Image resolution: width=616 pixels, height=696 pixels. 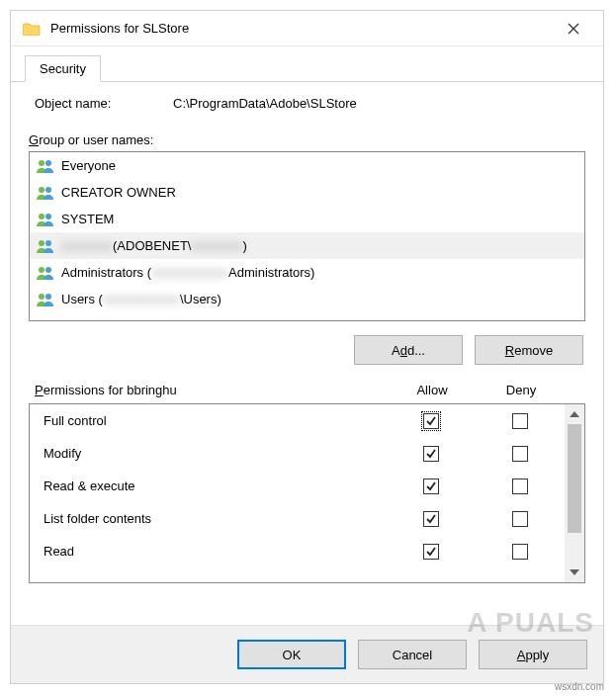 I want to click on cancel-button: Cancel, so click(x=412, y=654).